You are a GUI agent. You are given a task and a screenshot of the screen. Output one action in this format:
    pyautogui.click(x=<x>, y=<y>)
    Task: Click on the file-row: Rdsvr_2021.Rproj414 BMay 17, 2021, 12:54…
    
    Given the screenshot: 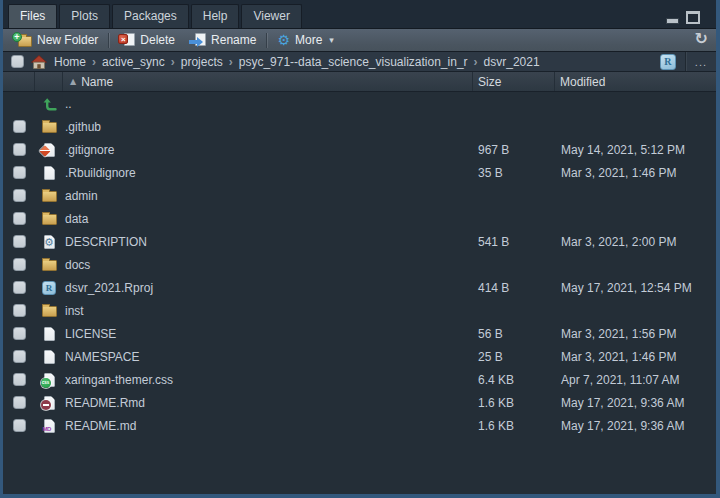 What is the action you would take?
    pyautogui.click(x=360, y=288)
    